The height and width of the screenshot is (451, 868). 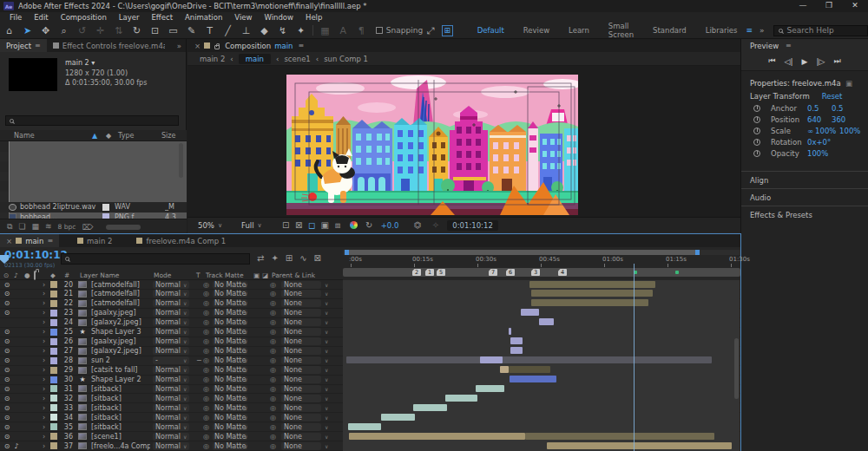 I want to click on tab-close-icon: ×, so click(x=9, y=241).